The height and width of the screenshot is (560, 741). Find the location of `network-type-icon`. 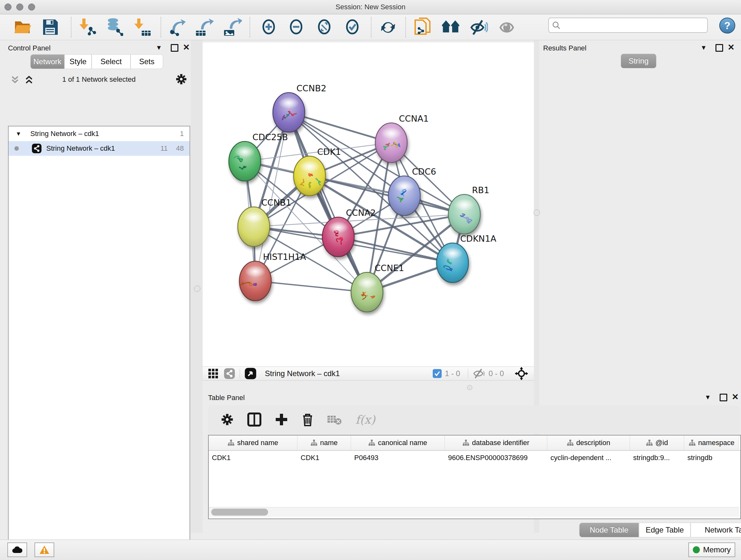

network-type-icon is located at coordinates (229, 373).